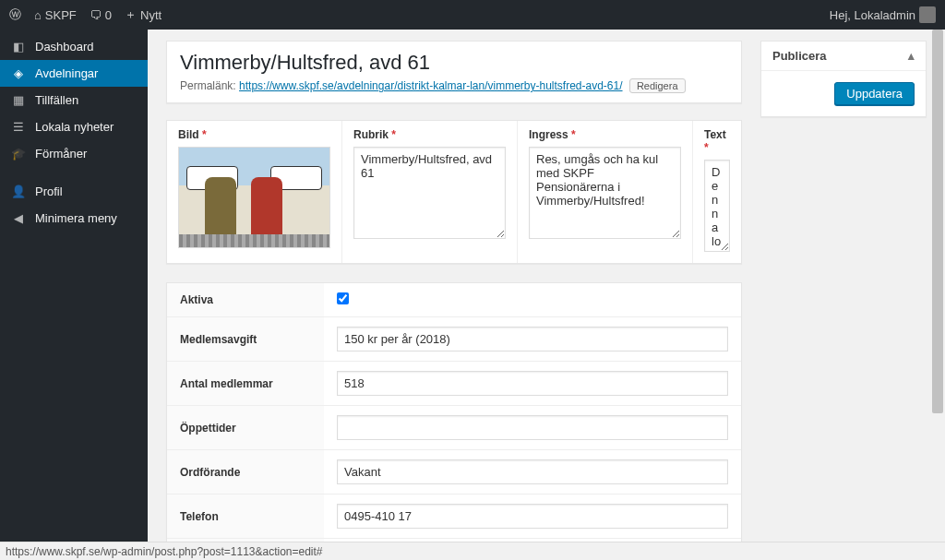  I want to click on sidebar-item-label: Lokala nyheter, so click(74, 127).